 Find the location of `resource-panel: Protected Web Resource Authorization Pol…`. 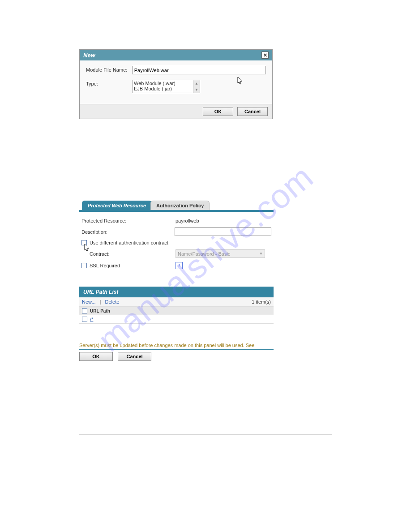

resource-panel: Protected Web Resource Authorization Pol… is located at coordinates (176, 281).